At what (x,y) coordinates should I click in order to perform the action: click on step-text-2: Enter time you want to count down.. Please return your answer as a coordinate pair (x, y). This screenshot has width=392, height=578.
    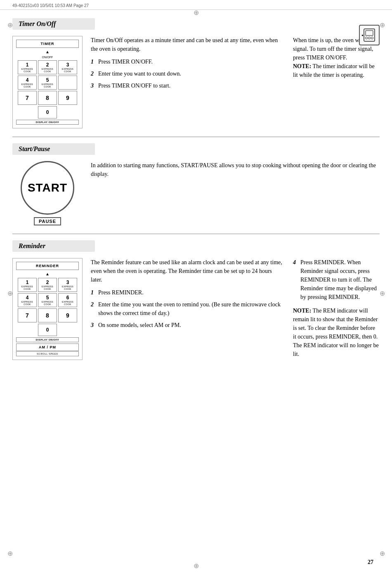
    Looking at the image, I should click on (139, 73).